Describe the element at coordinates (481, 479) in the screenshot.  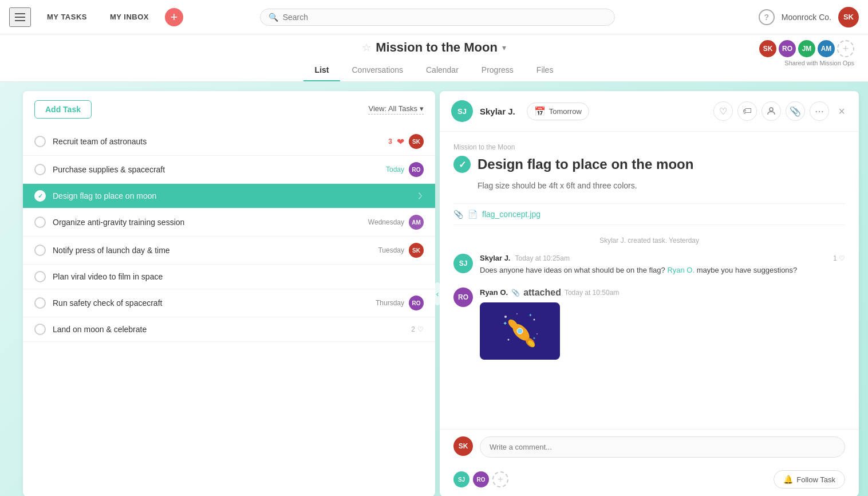
I see `footer-avatar-2: RO` at that location.